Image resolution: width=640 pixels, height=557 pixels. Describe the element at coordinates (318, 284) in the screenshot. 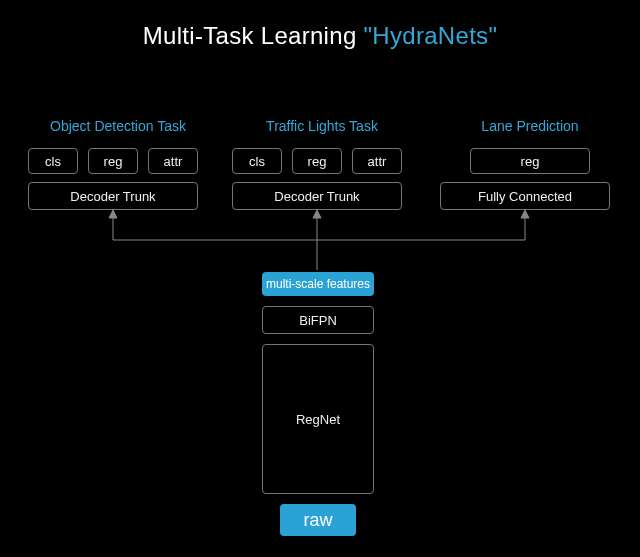

I see `multi-scale-features: multi-scale features` at that location.